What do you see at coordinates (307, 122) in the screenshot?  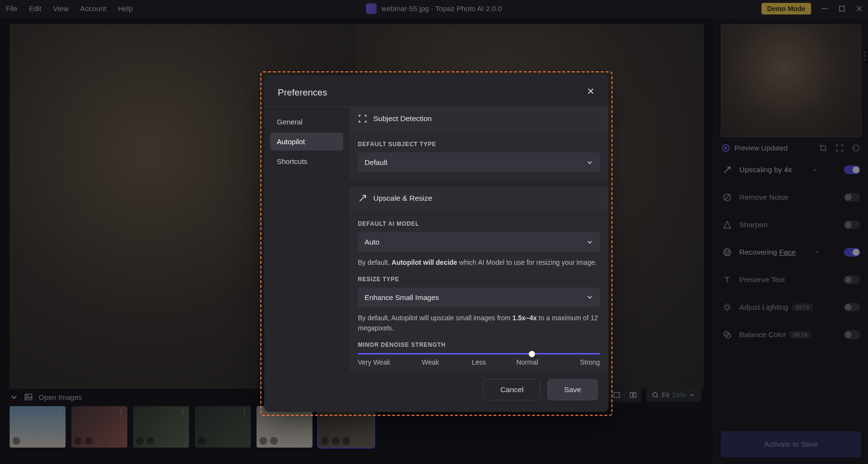 I see `prefs-nav-general: General` at bounding box center [307, 122].